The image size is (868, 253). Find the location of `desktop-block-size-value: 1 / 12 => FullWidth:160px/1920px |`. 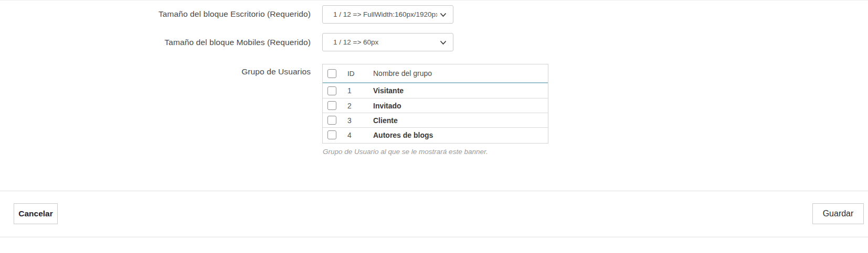

desktop-block-size-value: 1 / 12 => FullWidth:160px/1920px | is located at coordinates (385, 15).